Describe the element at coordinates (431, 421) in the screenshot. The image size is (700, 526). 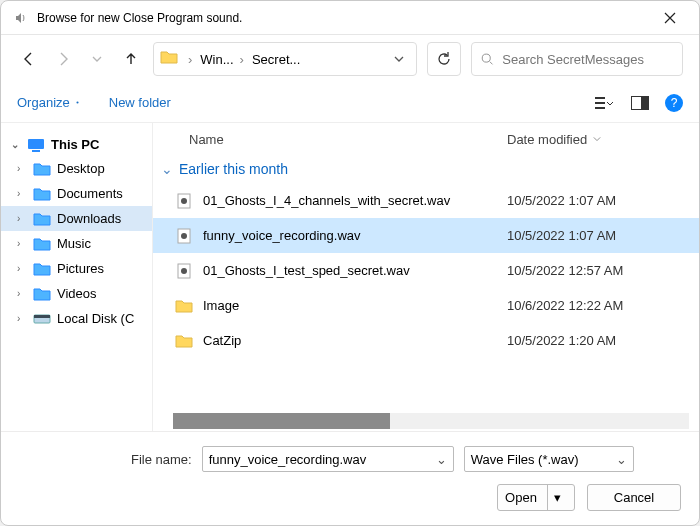
I see `horizontal-scrollbar` at that location.